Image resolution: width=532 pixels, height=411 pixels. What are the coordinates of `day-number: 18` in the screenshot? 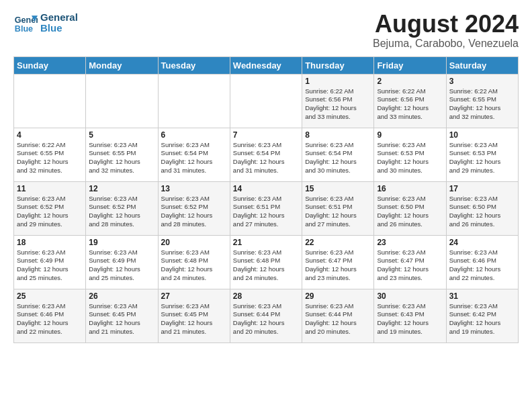 It's located at (50, 242).